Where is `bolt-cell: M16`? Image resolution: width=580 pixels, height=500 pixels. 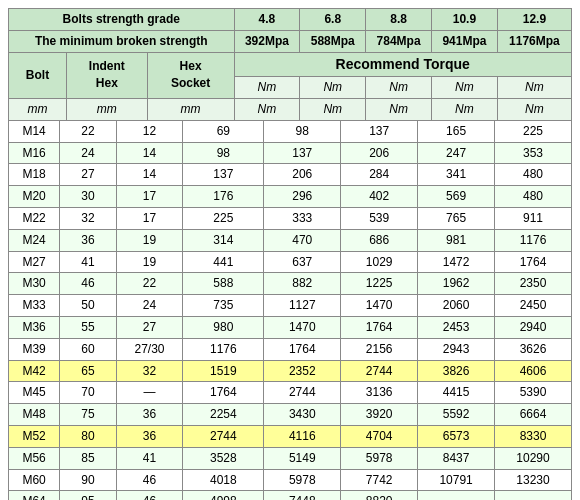
bolt-cell: M16 is located at coordinates (34, 153).